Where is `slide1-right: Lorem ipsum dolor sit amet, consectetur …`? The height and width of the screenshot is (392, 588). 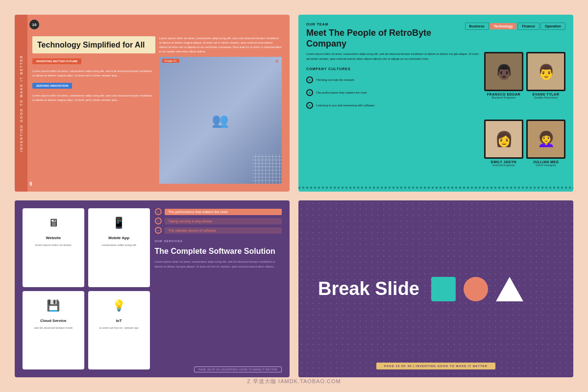 slide1-right: Lorem ipsum dolor sit amet, consectetur … is located at coordinates (220, 110).